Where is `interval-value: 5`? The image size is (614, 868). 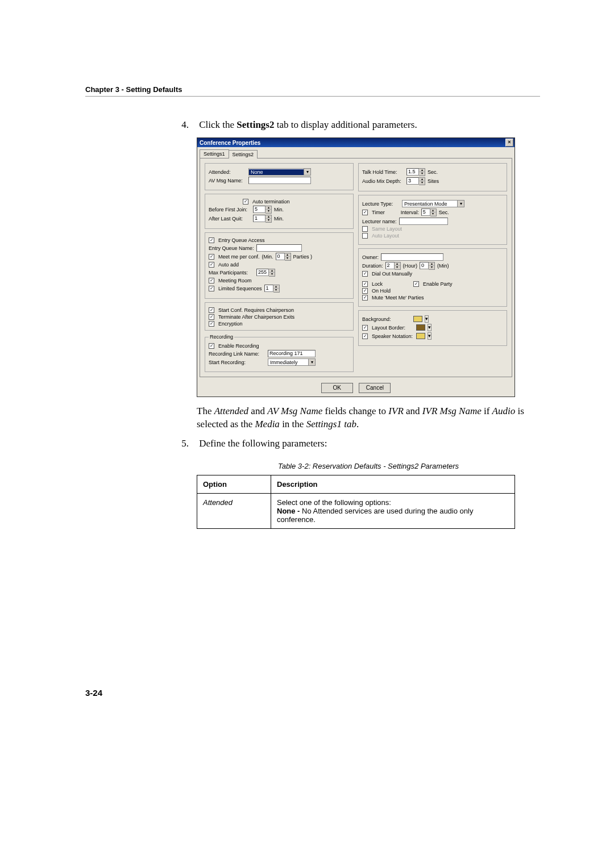
interval-value: 5 is located at coordinates (426, 212).